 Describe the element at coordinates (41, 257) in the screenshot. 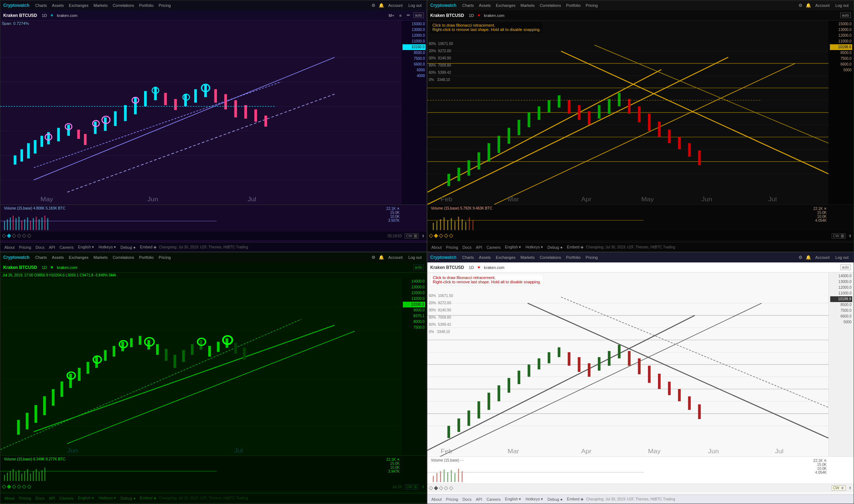

I see `nav-charts-3: Charts` at that location.